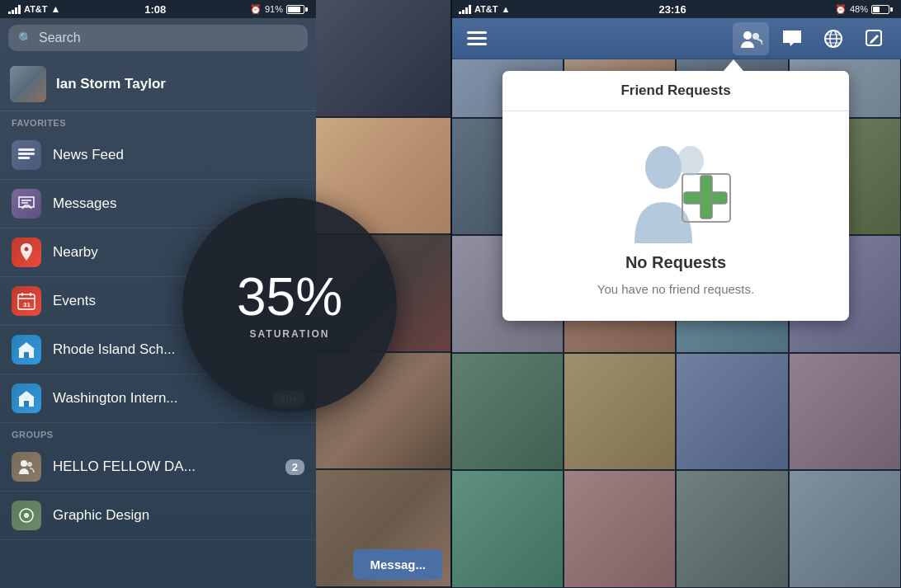  Describe the element at coordinates (477, 39) in the screenshot. I see `hamburger-menu-button` at that location.